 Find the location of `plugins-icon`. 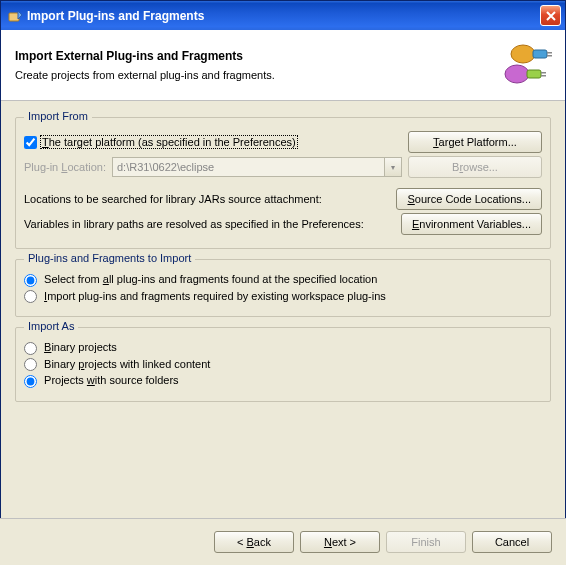

plugins-icon is located at coordinates (525, 65).